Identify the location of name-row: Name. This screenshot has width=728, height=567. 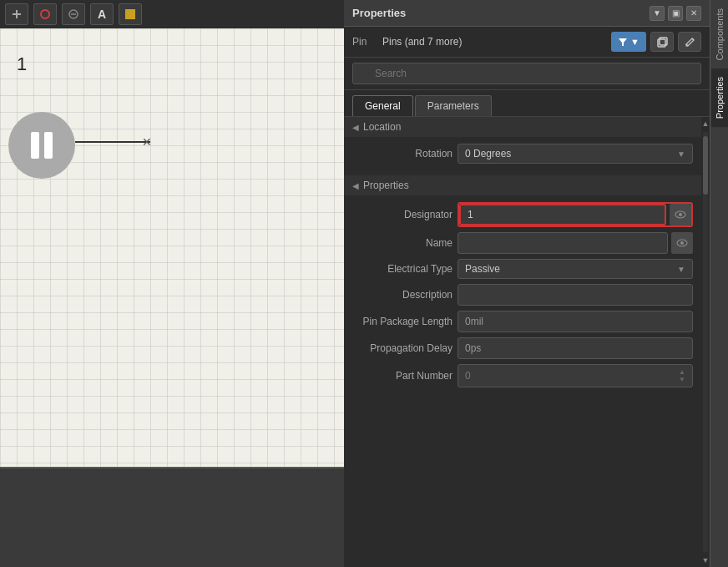
(523, 243).